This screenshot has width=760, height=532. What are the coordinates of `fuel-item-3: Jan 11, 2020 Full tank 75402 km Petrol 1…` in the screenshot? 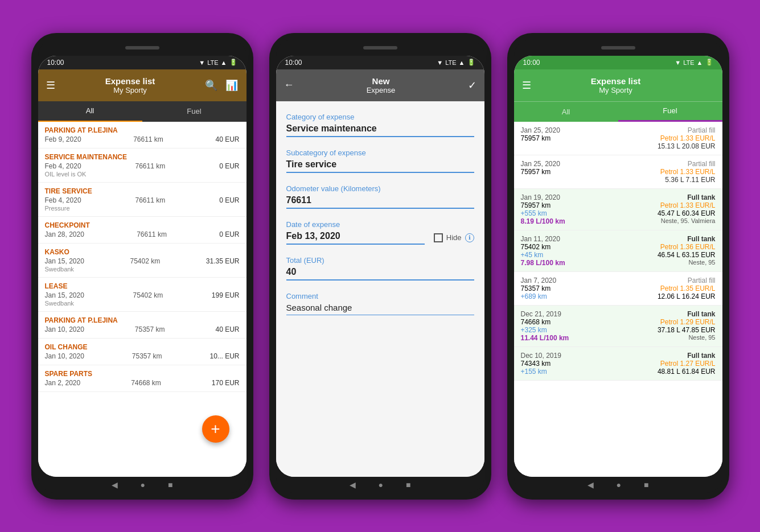 It's located at (618, 251).